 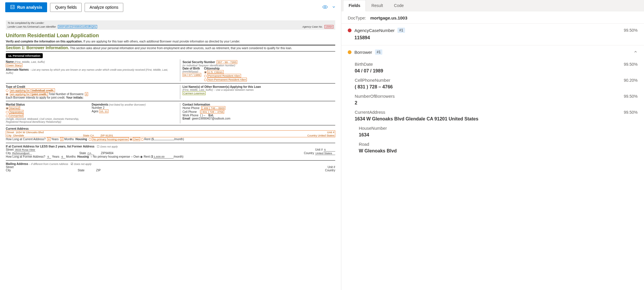 What do you see at coordinates (170, 42) in the screenshot?
I see `instructions: Verify and complete the information on t…` at bounding box center [170, 42].